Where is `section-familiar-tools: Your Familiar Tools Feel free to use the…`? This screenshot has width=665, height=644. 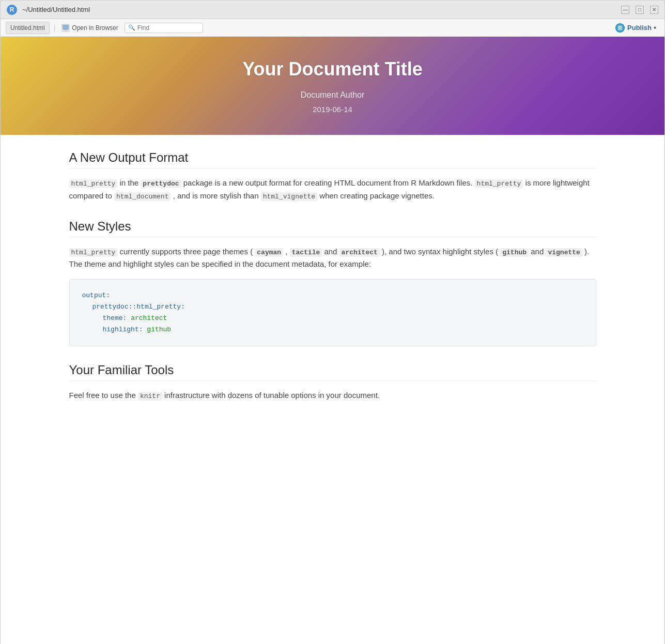 section-familiar-tools: Your Familiar Tools Feel free to use the… is located at coordinates (333, 382).